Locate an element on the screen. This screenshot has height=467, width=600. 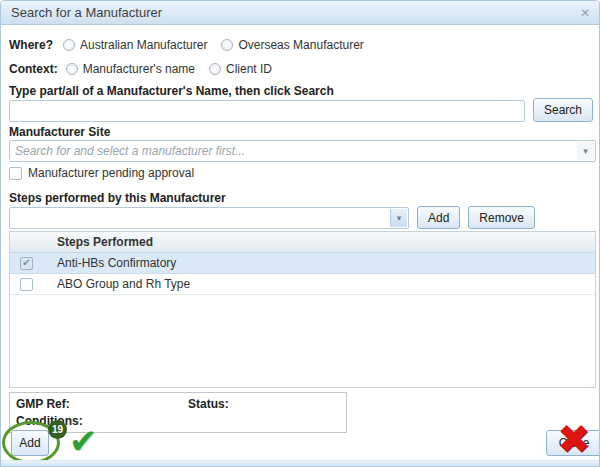
radio-australian-manufacturer: Australian Manufacturer is located at coordinates (135, 45).